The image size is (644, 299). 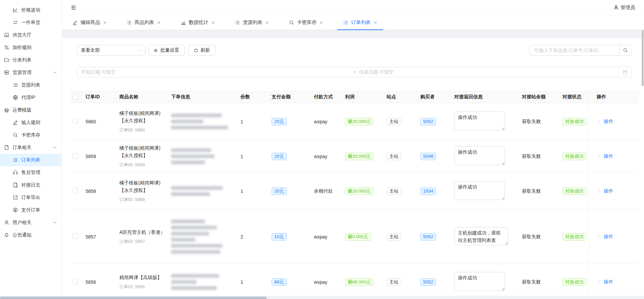 What do you see at coordinates (143, 278) in the screenshot?
I see `product-name: 精简网课【高级版】` at bounding box center [143, 278].